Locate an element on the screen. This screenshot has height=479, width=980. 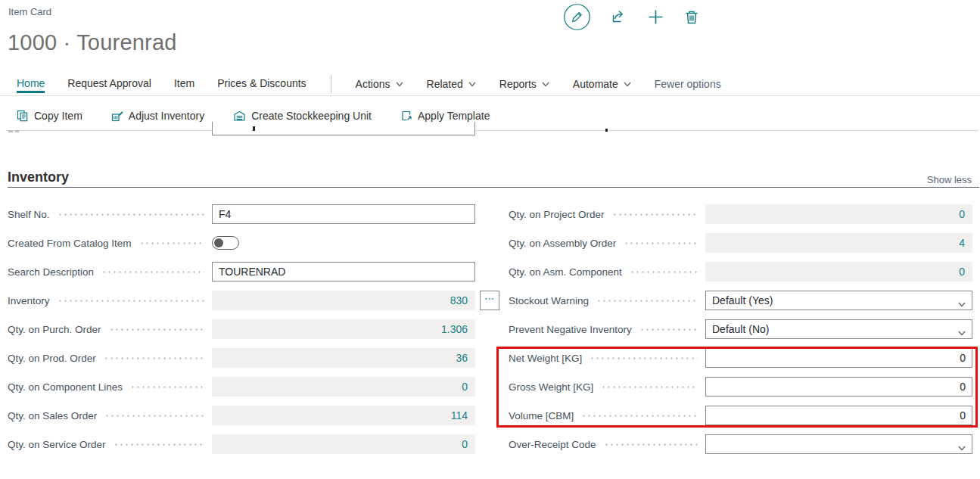
header-action-icons is located at coordinates (631, 17).